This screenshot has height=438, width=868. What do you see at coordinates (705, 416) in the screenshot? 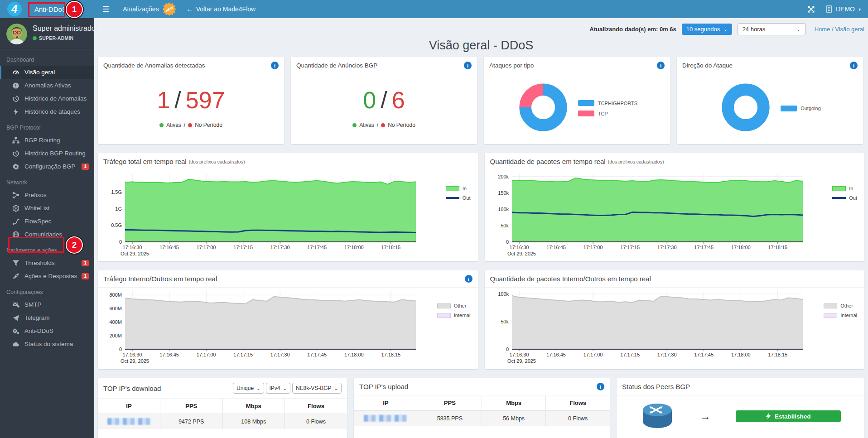
I see `arrow-right-icon: →` at bounding box center [705, 416].